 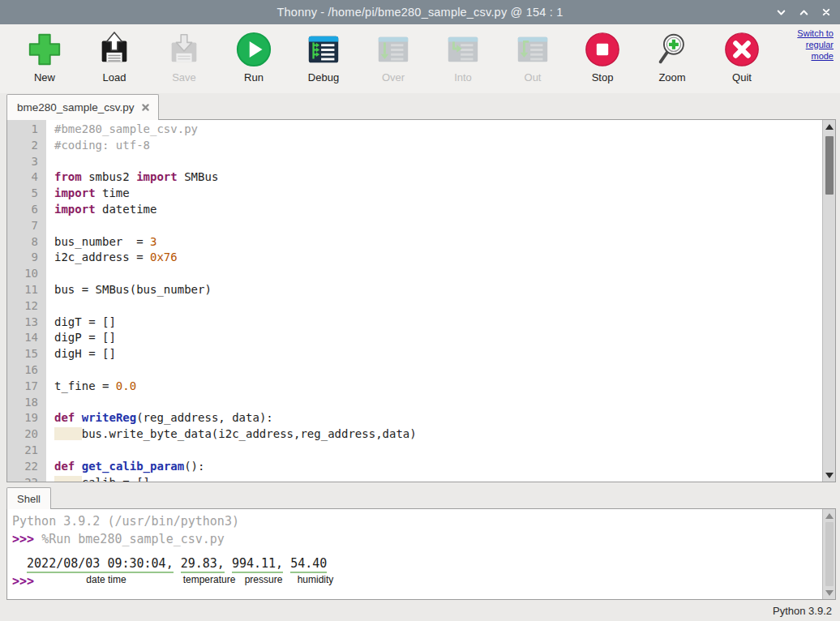 What do you see at coordinates (324, 78) in the screenshot?
I see `debug-button-label: Debug` at bounding box center [324, 78].